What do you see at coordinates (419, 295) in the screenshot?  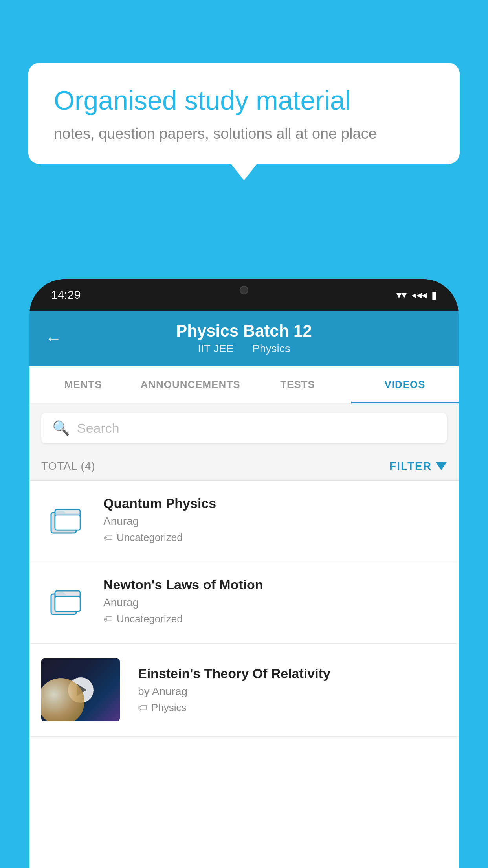 I see `signal-icon: ◂◂◂` at bounding box center [419, 295].